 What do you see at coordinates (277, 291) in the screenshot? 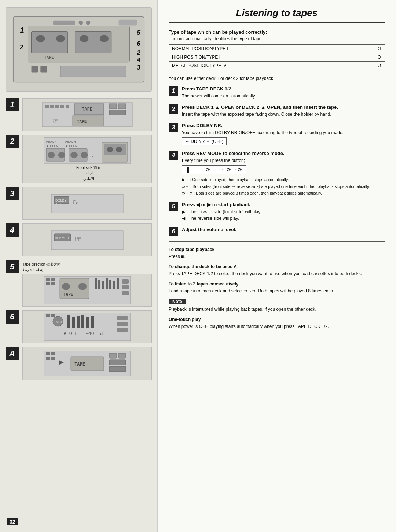
I see `sub-section-body-2: Load a tape into each deck and select ⊃→…` at bounding box center [277, 291].